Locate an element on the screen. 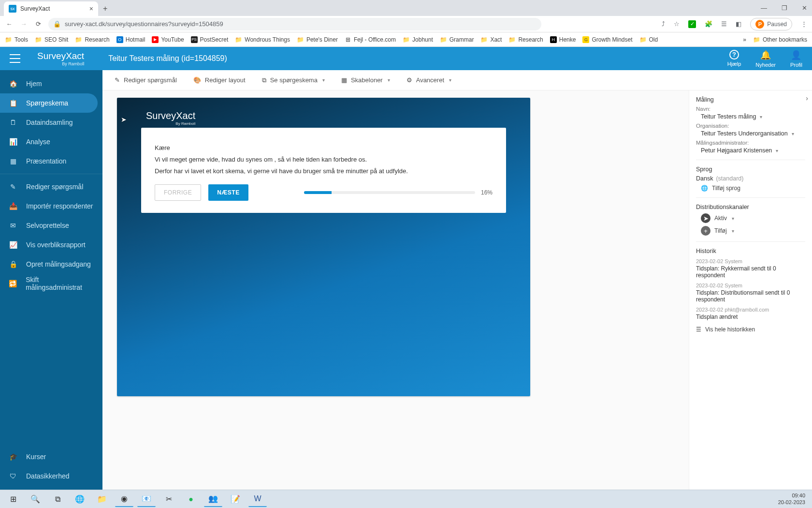 The height and width of the screenshot is (508, 812). word-icon: W is located at coordinates (258, 499).